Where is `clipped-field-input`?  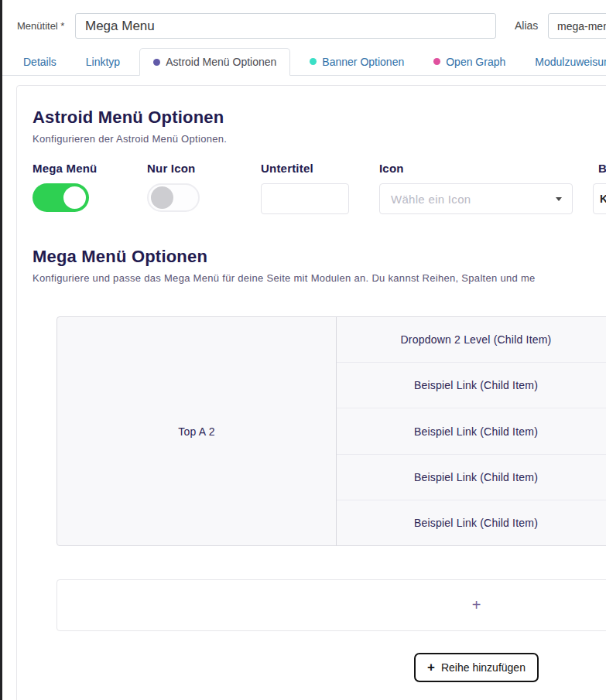
clipped-field-input is located at coordinates (599, 199).